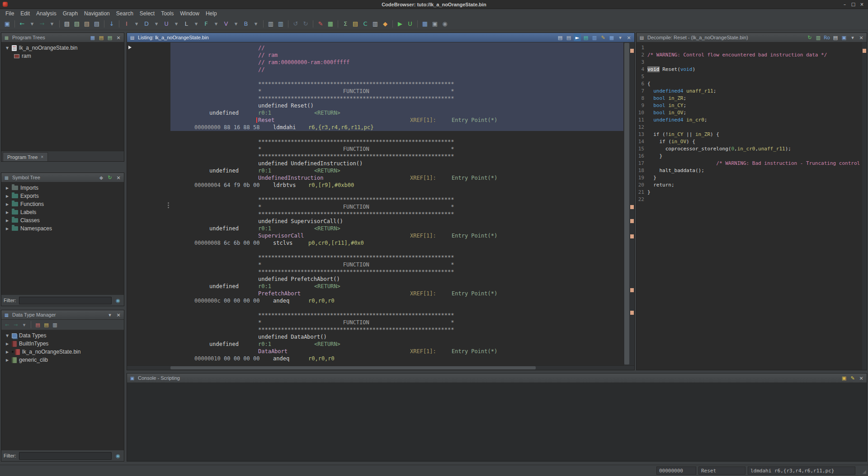 The height and width of the screenshot is (476, 868). What do you see at coordinates (206, 24) in the screenshot?
I see `letter-f-toggle: F` at bounding box center [206, 24].